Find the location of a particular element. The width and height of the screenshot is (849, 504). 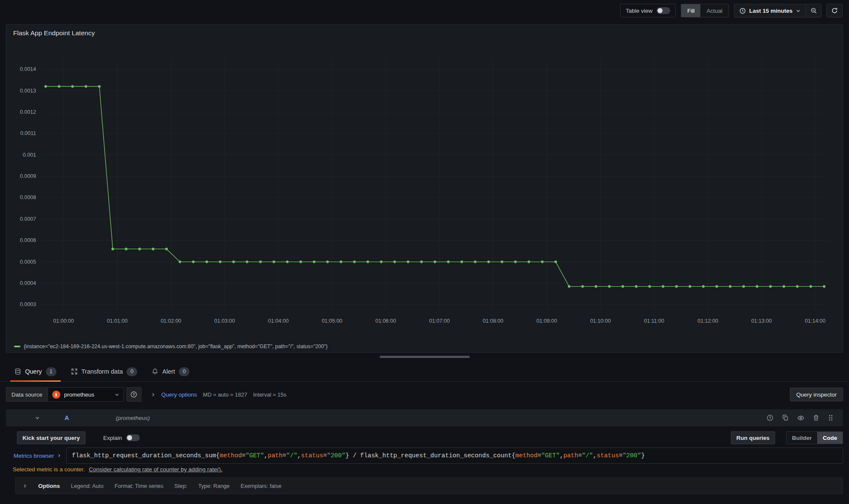

panel-resize-handle is located at coordinates (425, 357).